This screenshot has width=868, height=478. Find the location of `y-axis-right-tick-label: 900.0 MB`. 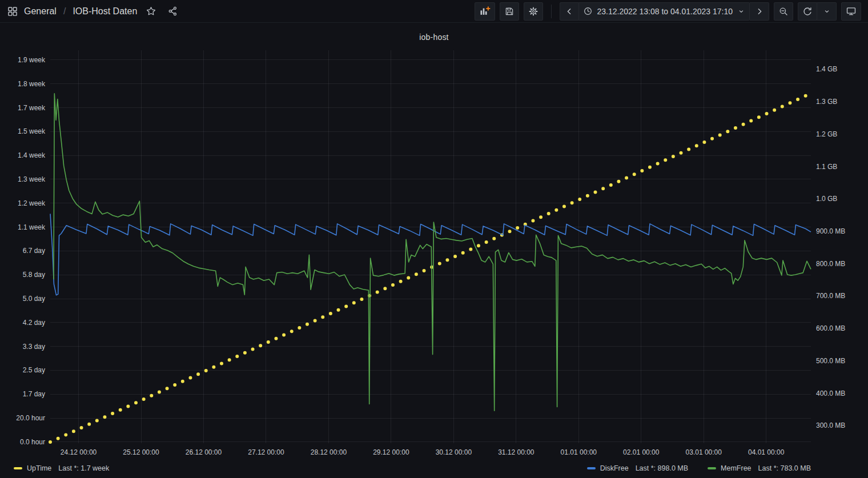

y-axis-right-tick-label: 900.0 MB is located at coordinates (830, 231).